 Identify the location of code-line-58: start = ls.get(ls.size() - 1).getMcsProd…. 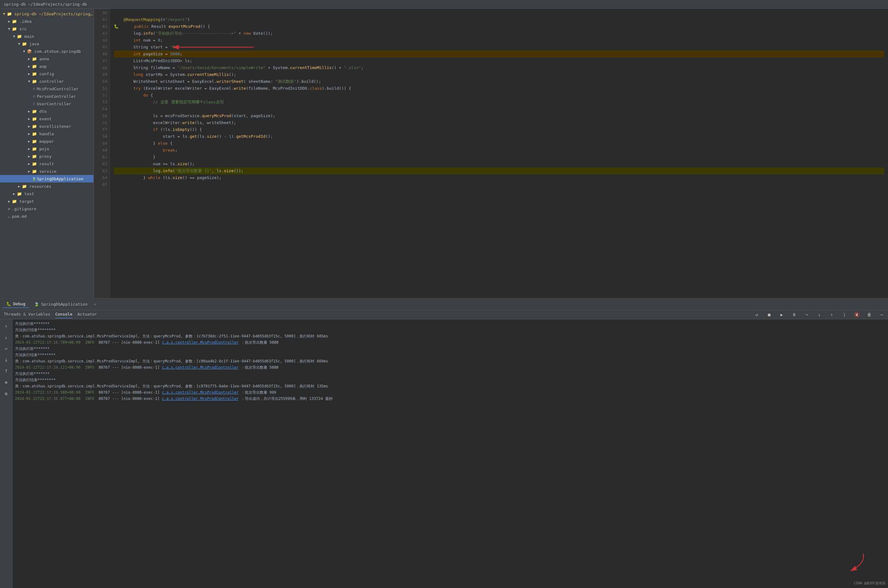
(499, 136).